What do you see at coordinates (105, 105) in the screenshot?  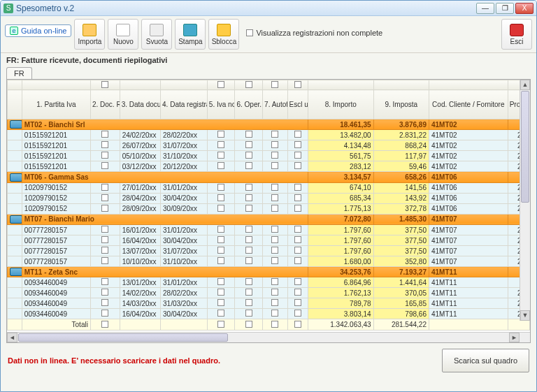 I see `col-doc-riepilogativo: 2. Doc. Riepilo gativo` at bounding box center [105, 105].